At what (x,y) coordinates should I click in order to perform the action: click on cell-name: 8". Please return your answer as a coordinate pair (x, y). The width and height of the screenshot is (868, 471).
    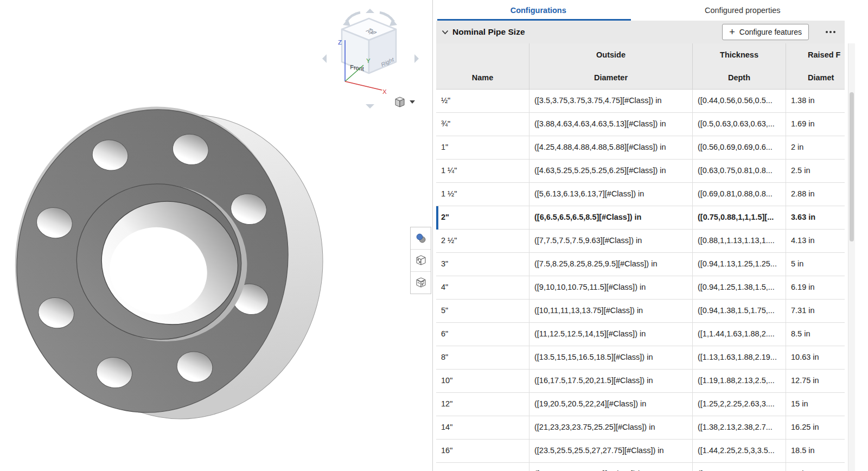
    Looking at the image, I should click on (483, 358).